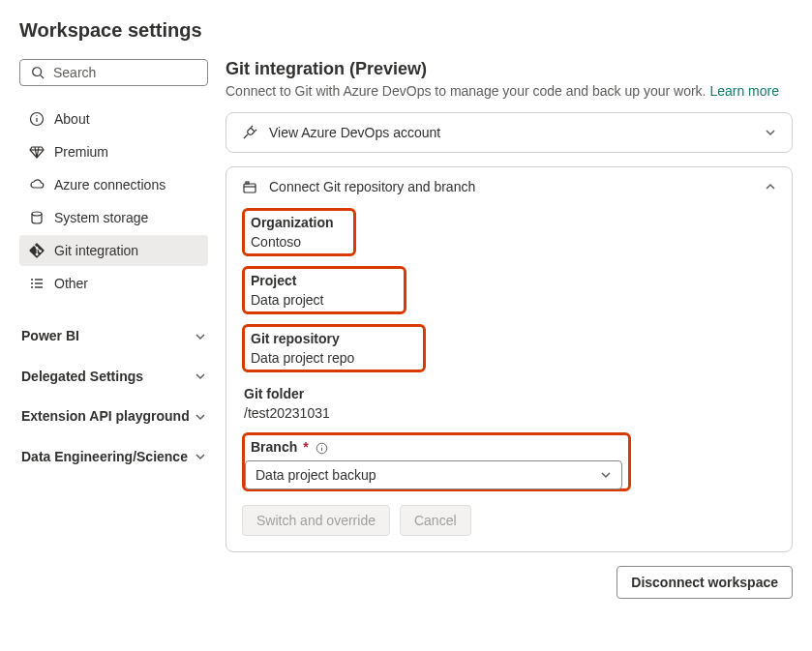 The image size is (812, 651). What do you see at coordinates (37, 283) in the screenshot?
I see `list-icon` at bounding box center [37, 283].